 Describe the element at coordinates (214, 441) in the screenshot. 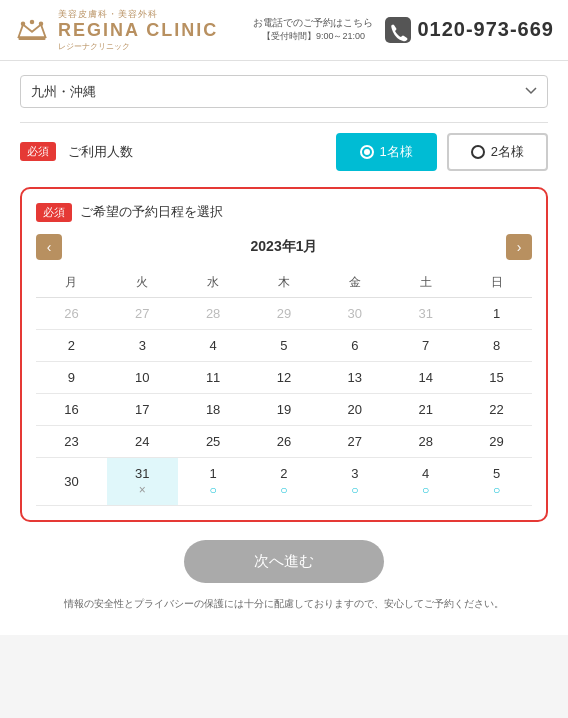

I see `calendar-cell: 25` at that location.